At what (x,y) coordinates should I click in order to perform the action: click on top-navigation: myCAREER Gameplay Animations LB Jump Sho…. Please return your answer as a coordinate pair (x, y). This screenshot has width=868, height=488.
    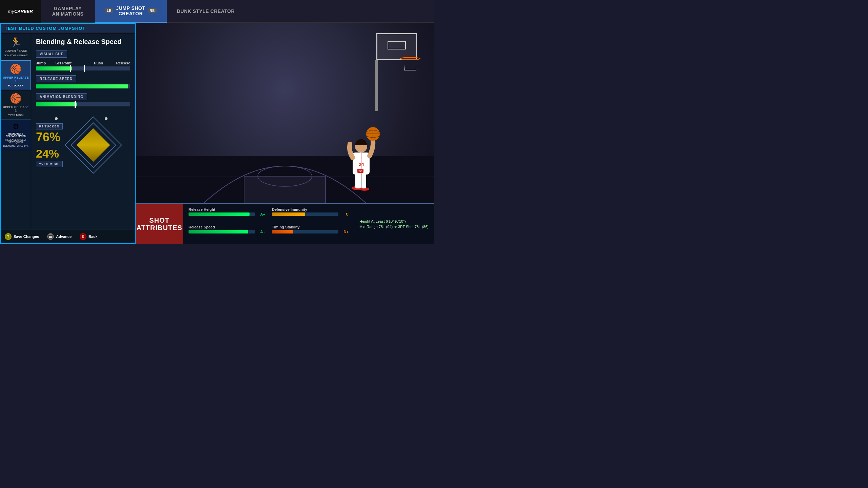
    Looking at the image, I should click on (217, 12).